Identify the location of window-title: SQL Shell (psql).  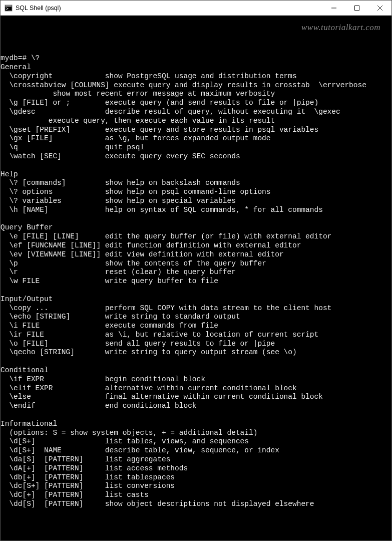
(38, 8).